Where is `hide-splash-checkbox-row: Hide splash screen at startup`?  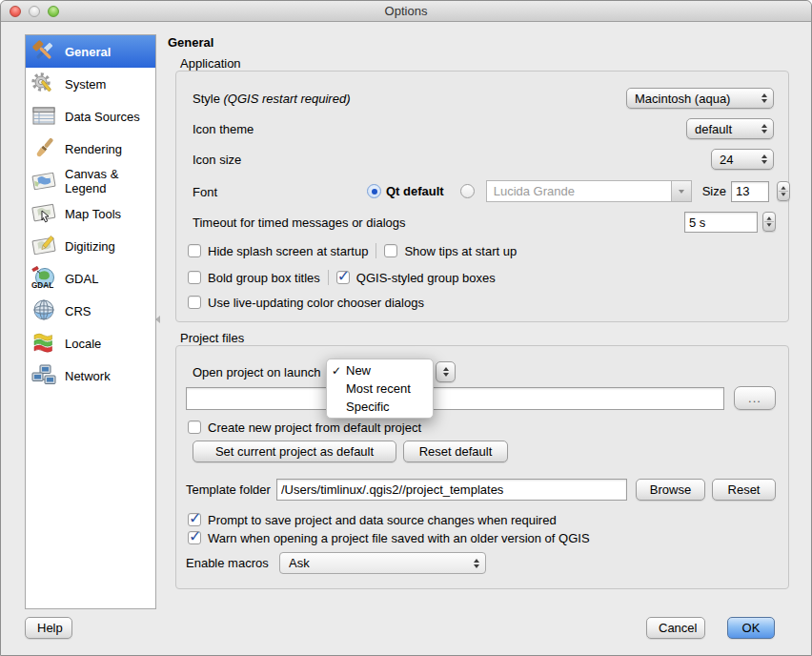 hide-splash-checkbox-row: Hide splash screen at startup is located at coordinates (278, 252).